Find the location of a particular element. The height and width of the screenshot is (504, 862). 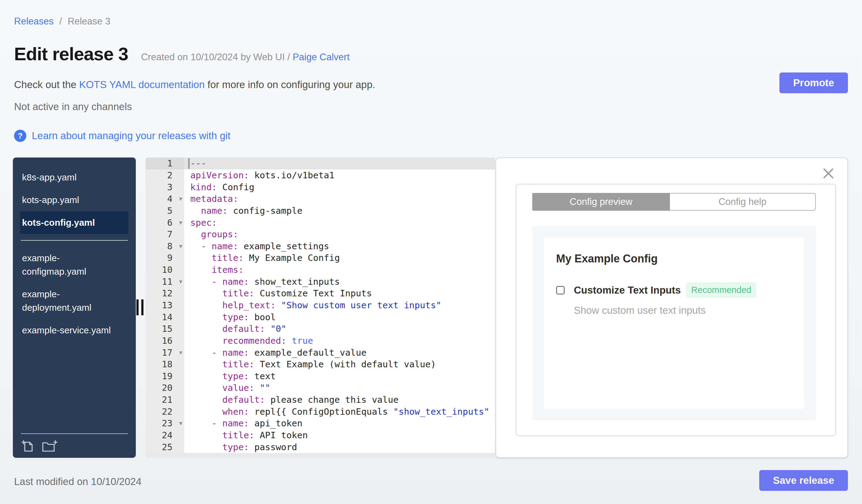

description-pre: Check out the is located at coordinates (47, 85).